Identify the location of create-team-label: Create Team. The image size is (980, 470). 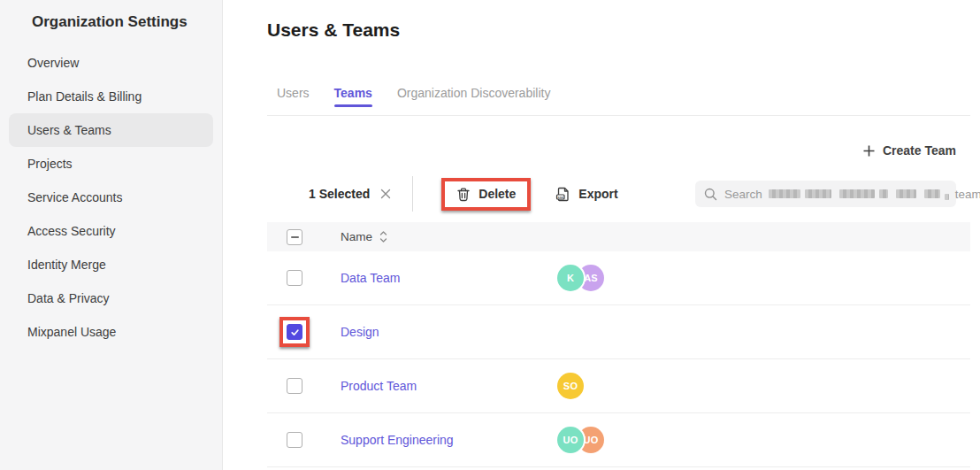
(920, 150).